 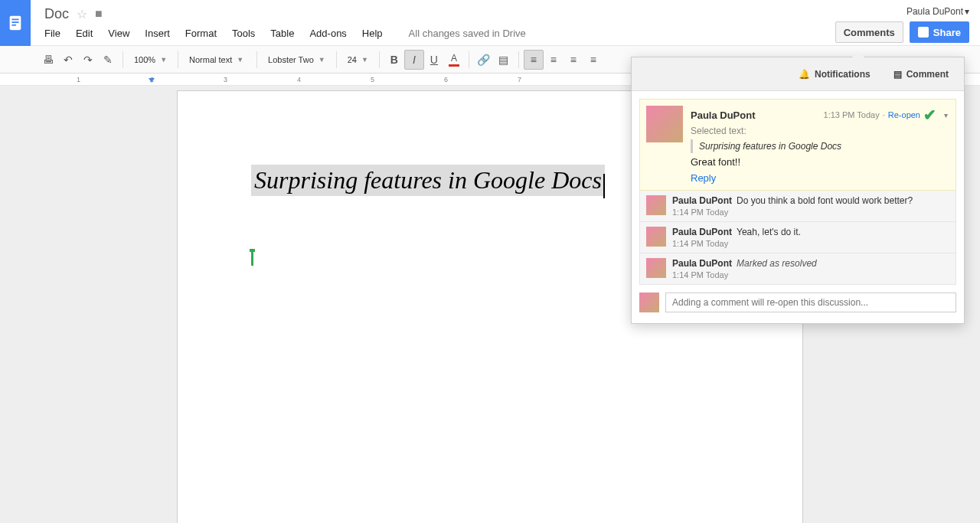 I want to click on paint-icon: ✎, so click(x=108, y=60).